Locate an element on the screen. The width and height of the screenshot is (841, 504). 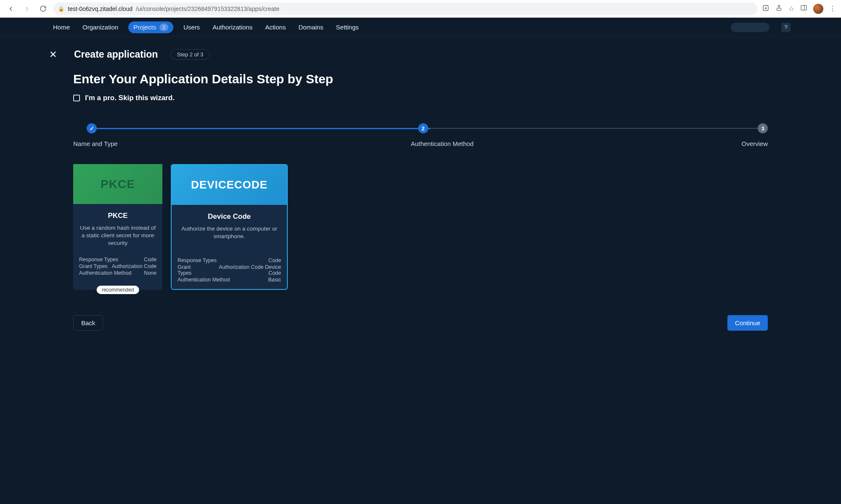
card-pkce-description: Use a random hash instead of a static cl… is located at coordinates (118, 237).